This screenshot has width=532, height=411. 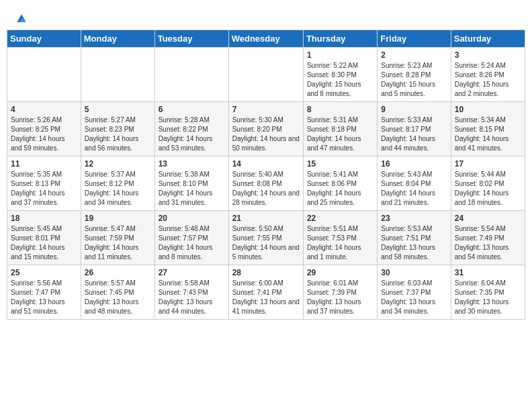 What do you see at coordinates (414, 39) in the screenshot?
I see `weekday-header-friday: Friday` at bounding box center [414, 39].